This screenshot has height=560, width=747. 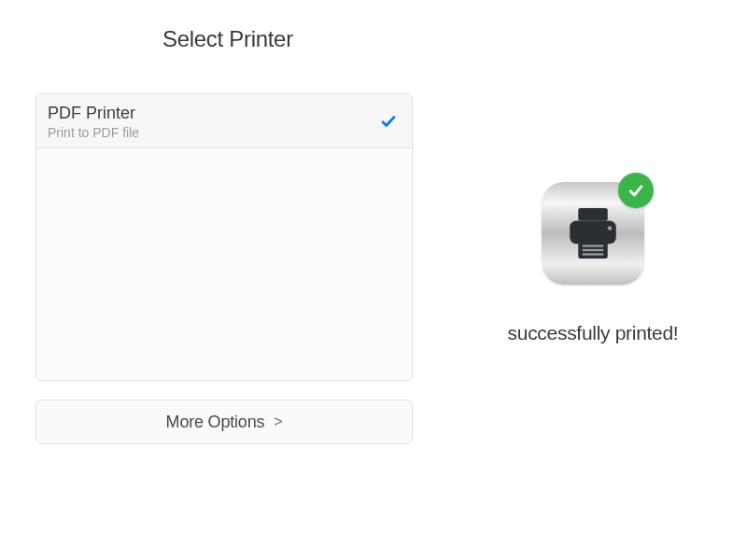 What do you see at coordinates (93, 114) in the screenshot?
I see `printer-name: PDF Printer` at bounding box center [93, 114].